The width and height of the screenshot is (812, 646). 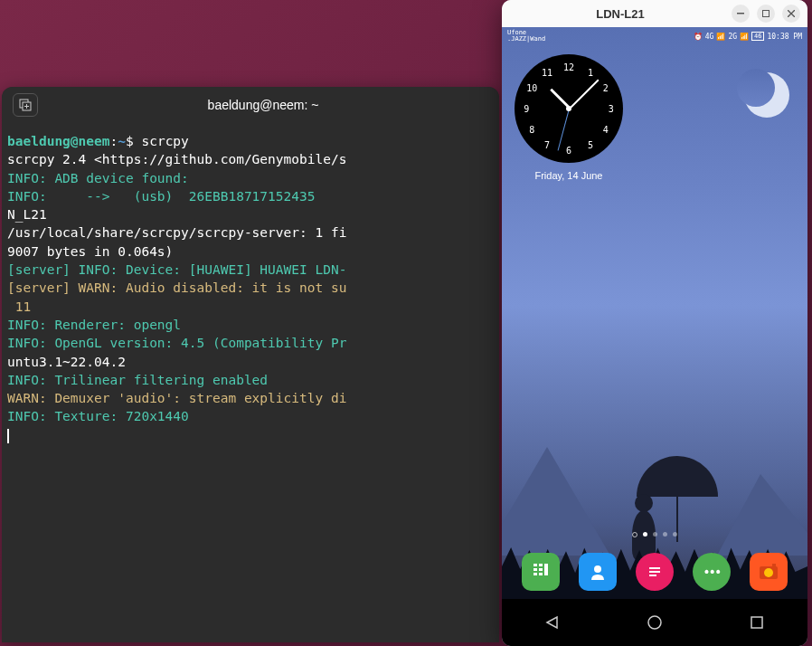 What do you see at coordinates (569, 109) in the screenshot?
I see `clock-center` at bounding box center [569, 109].